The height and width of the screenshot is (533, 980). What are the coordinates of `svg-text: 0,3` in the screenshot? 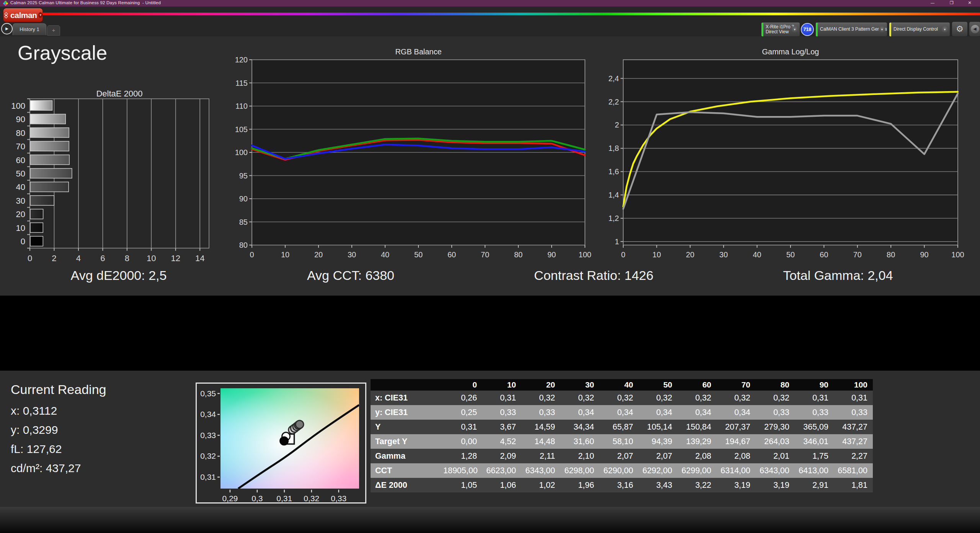 It's located at (257, 498).